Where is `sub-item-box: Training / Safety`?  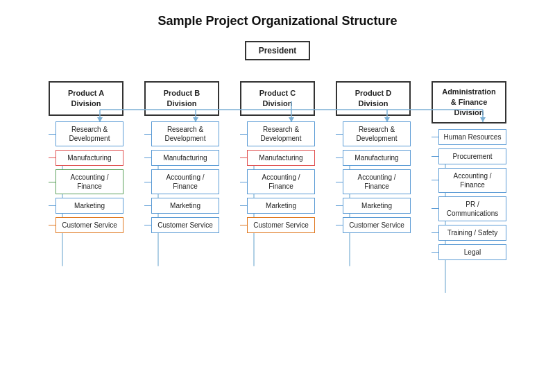 sub-item-box: Training / Safety is located at coordinates (472, 233).